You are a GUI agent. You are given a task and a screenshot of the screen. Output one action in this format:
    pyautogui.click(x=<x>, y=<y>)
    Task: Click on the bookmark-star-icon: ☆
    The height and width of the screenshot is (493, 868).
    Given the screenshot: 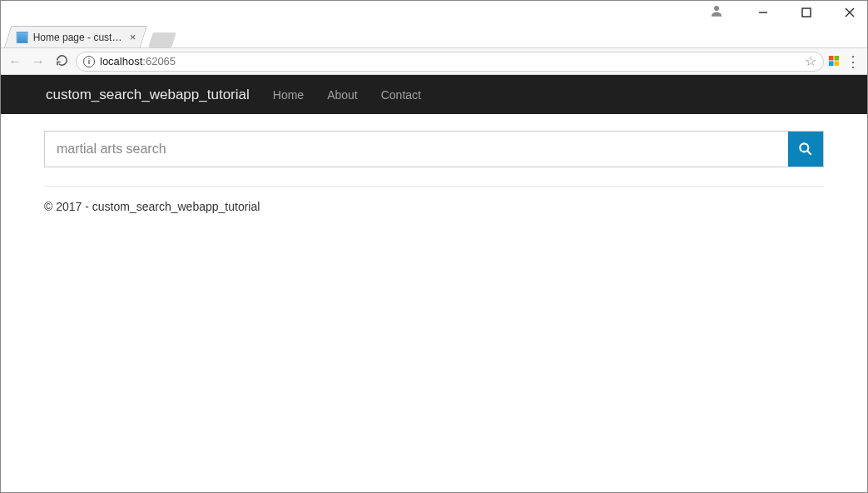 What is the action you would take?
    pyautogui.click(x=811, y=62)
    